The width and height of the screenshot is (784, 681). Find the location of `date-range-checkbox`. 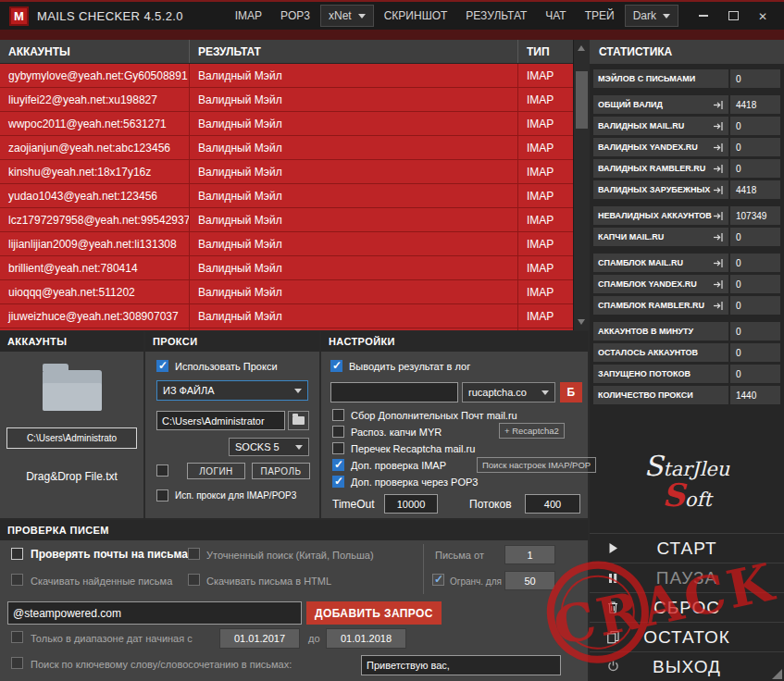

date-range-checkbox is located at coordinates (17, 637).